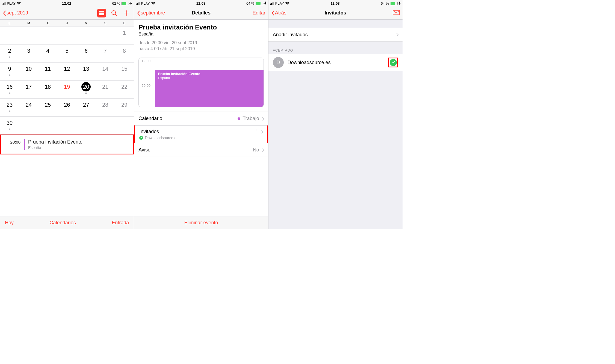 The image size is (615, 364). Describe the element at coordinates (201, 223) in the screenshot. I see `delete-event-button: Eliminar evento` at that location.